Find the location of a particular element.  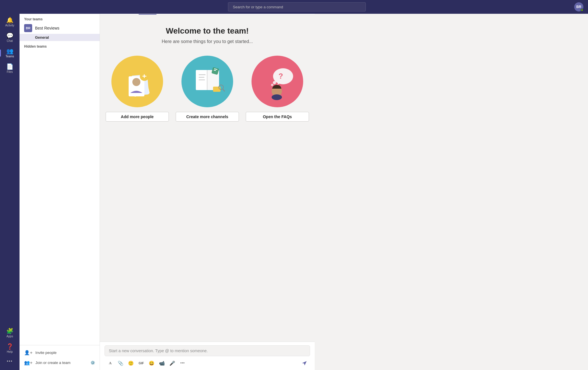

message-input: Start a new conversation. Type @ to ment… is located at coordinates (207, 351).